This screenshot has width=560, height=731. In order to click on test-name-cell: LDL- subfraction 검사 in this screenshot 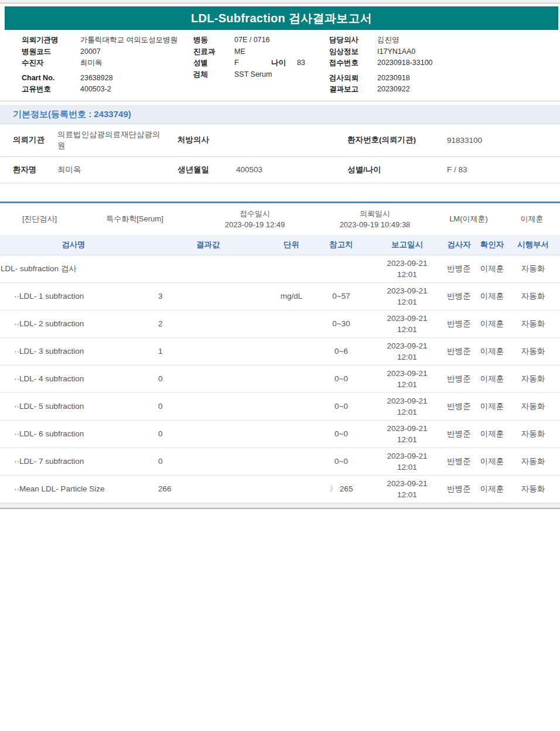, I will do `click(73, 269)`.